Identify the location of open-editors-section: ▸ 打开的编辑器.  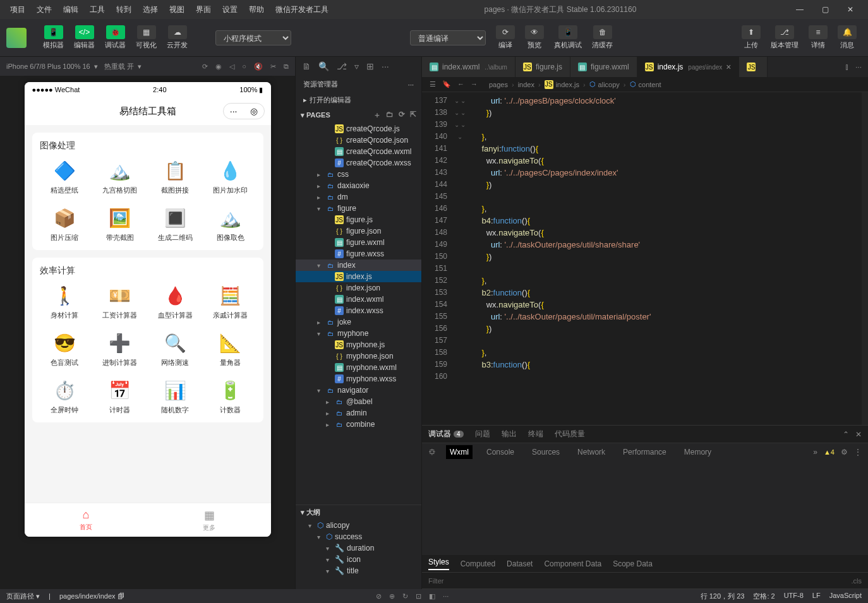
(359, 100).